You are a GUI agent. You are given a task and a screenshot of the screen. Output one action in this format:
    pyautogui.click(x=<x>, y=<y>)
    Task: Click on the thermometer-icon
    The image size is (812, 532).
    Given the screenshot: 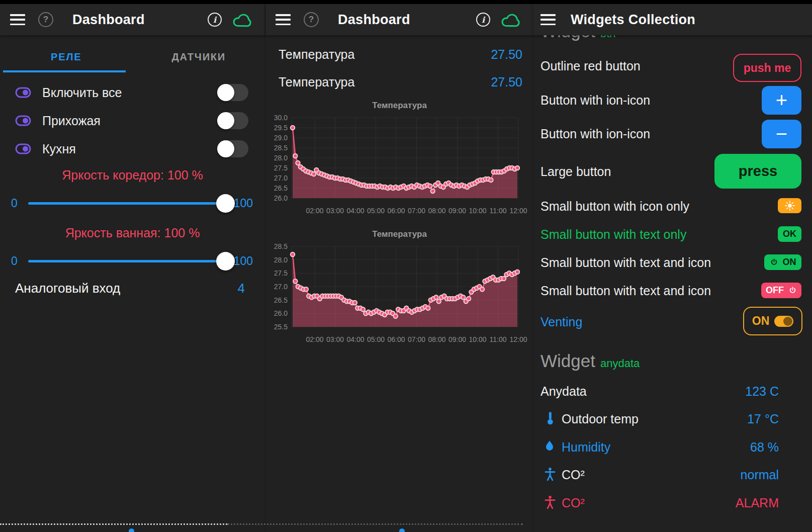 What is the action you would take?
    pyautogui.click(x=550, y=418)
    